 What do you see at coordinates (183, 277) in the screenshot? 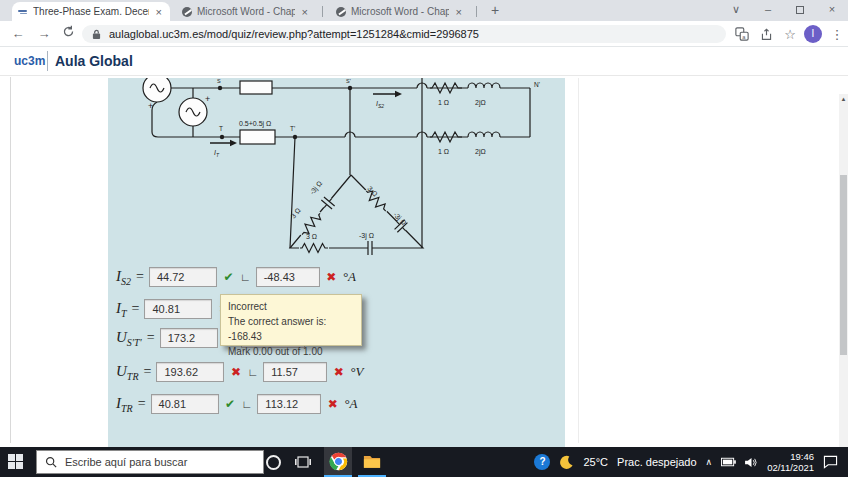
I see `magnitude-input: 44.72` at bounding box center [183, 277].